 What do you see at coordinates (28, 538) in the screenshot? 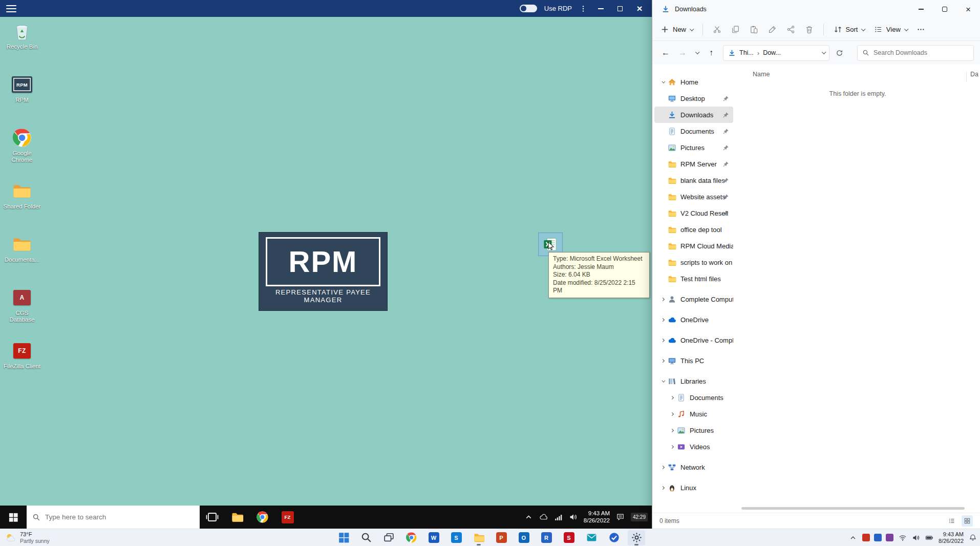
I see `weather-widget: 73°F Partly sunny` at bounding box center [28, 538].